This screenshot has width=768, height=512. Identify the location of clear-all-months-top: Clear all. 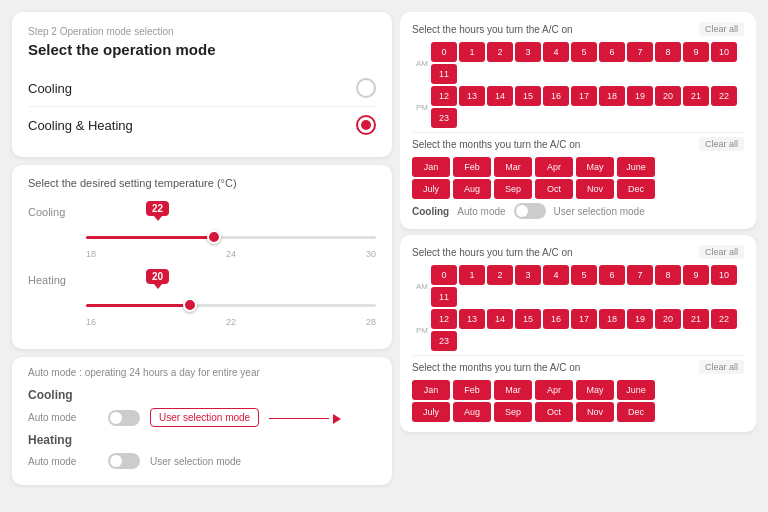
(722, 144).